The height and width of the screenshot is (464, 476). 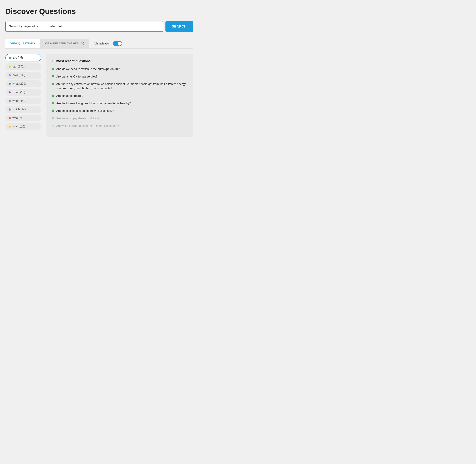 I want to click on question-item-q3: Are there any estimates on how much calo…, so click(x=119, y=86).